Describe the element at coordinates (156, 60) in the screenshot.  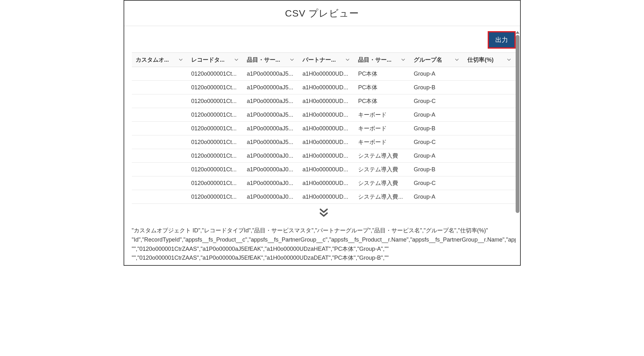
I see `column-header-label: カスタムオ...` at that location.